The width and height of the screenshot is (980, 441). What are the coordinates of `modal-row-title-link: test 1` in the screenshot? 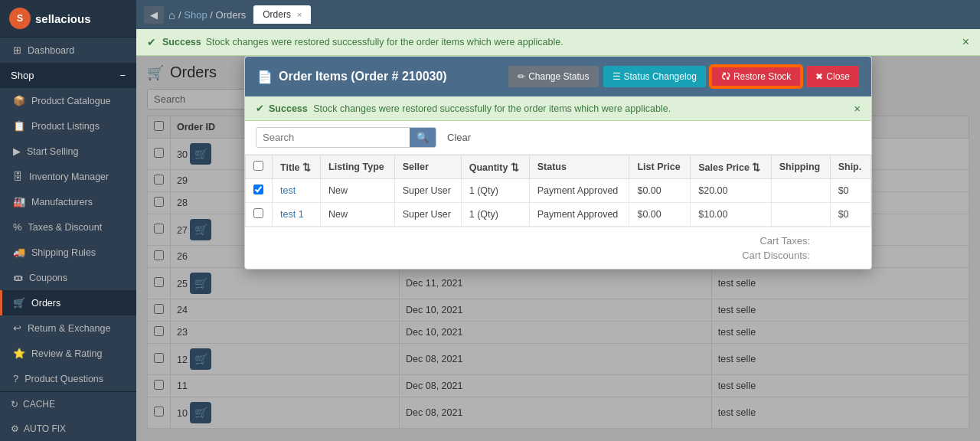 It's located at (292, 214).